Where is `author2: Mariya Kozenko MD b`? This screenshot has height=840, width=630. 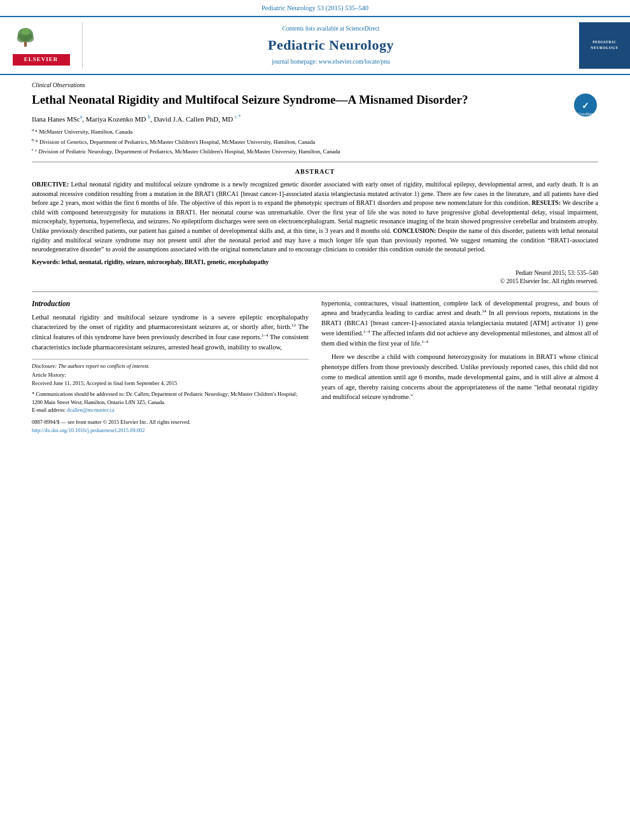 author2: Mariya Kozenko MD b is located at coordinates (118, 119).